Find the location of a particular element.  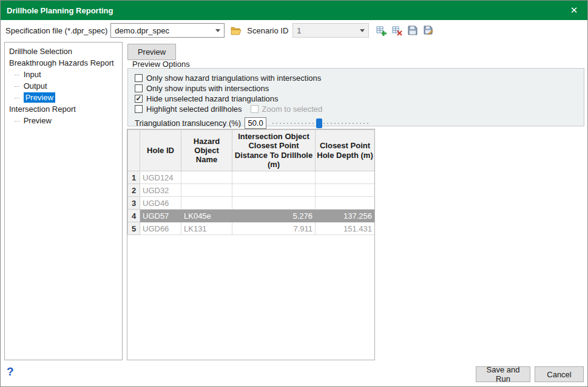

row-number-cell: 1 is located at coordinates (134, 177).